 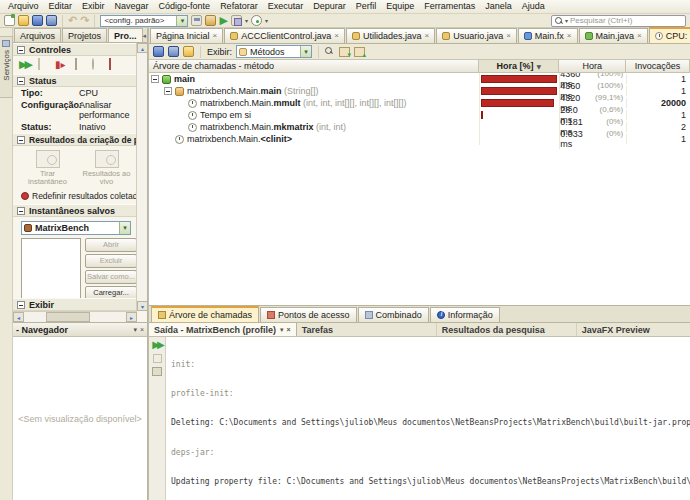 I want to click on redo-icon: ↷, so click(x=84, y=20).